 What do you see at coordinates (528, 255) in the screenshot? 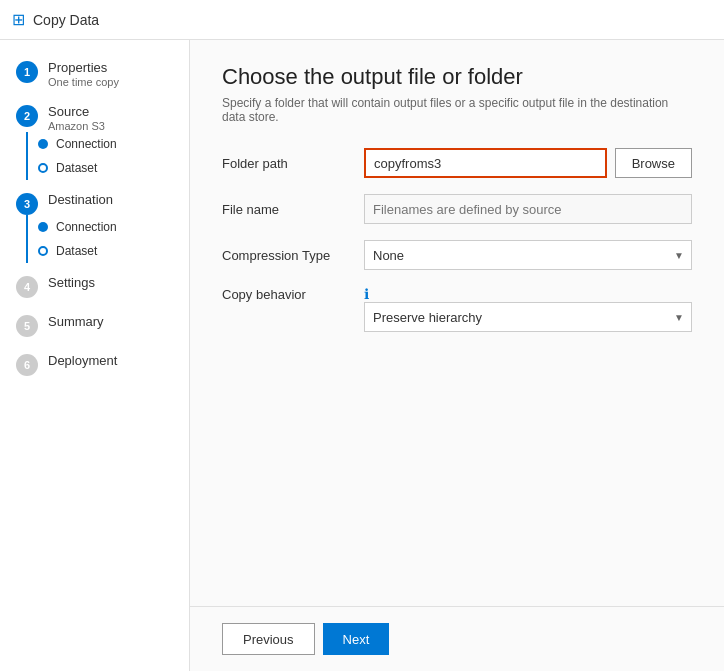
I see `compression-type-select-wrap: None Deflate GZip BZip2 ZipDeflate ▼` at bounding box center [528, 255].